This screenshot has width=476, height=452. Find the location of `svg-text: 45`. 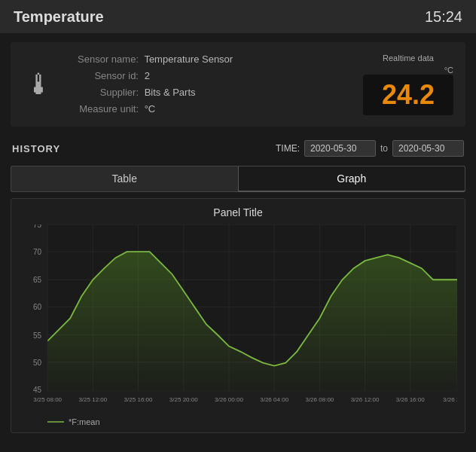

svg-text: 45 is located at coordinates (38, 390).